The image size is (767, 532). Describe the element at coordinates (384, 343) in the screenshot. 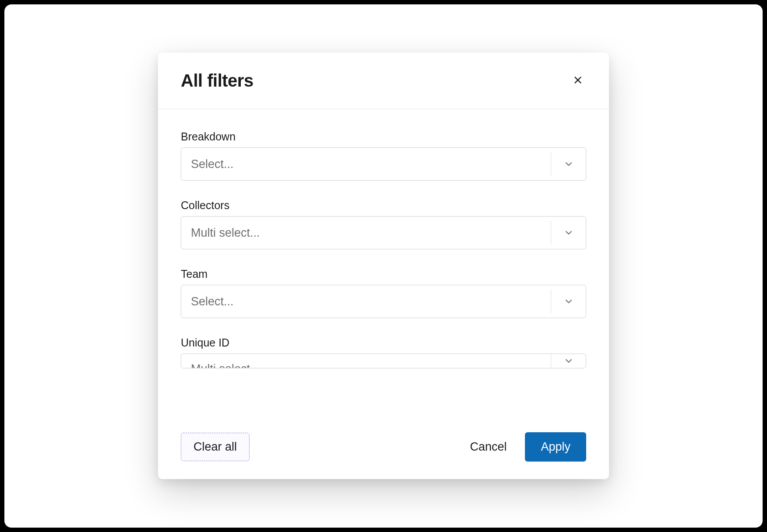

I see `field-label-unique-id: Unique ID` at that location.